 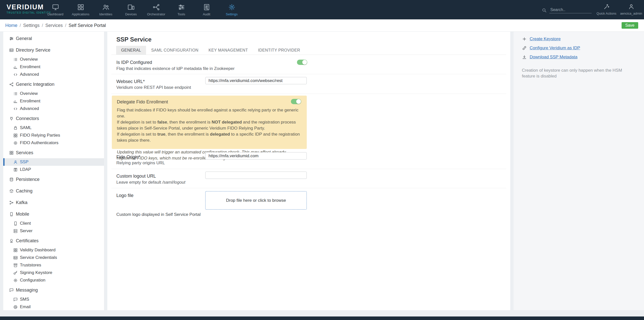 What do you see at coordinates (309, 84) in the screenshot?
I see `field-row-websec-url: Websec URL* Veridium core REST API base …` at bounding box center [309, 84].